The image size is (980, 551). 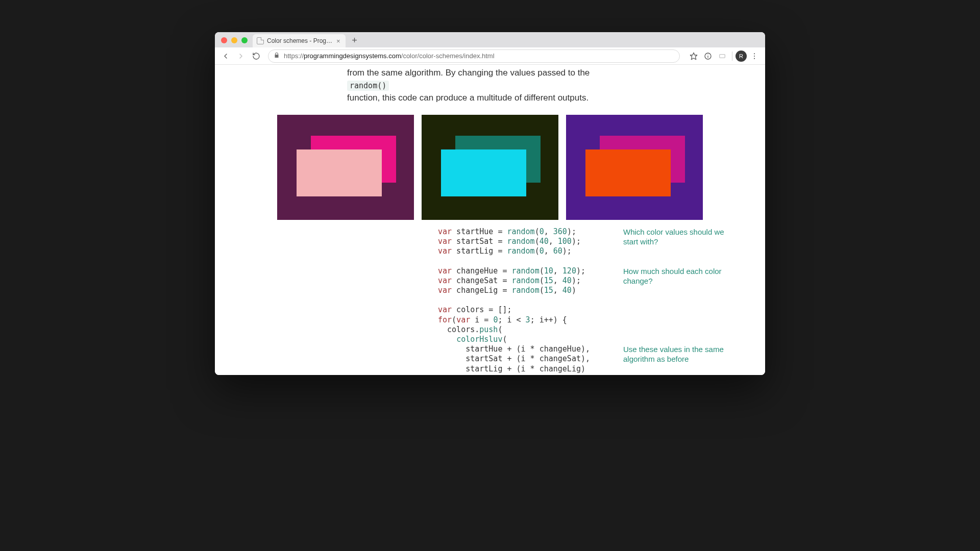 What do you see at coordinates (300, 41) in the screenshot?
I see `tab-title: Color schemes - Programming` at bounding box center [300, 41].